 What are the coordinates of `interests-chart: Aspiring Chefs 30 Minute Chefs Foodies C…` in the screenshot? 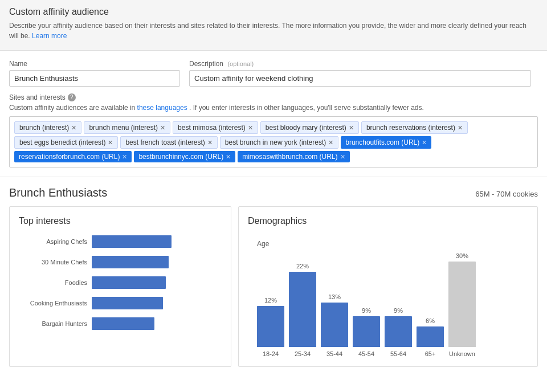 It's located at (120, 283).